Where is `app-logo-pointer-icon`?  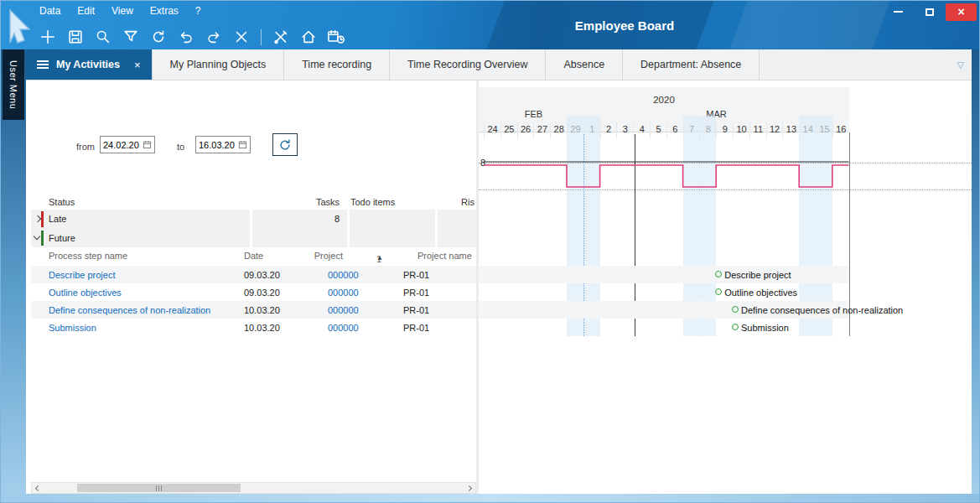
app-logo-pointer-icon is located at coordinates (20, 26).